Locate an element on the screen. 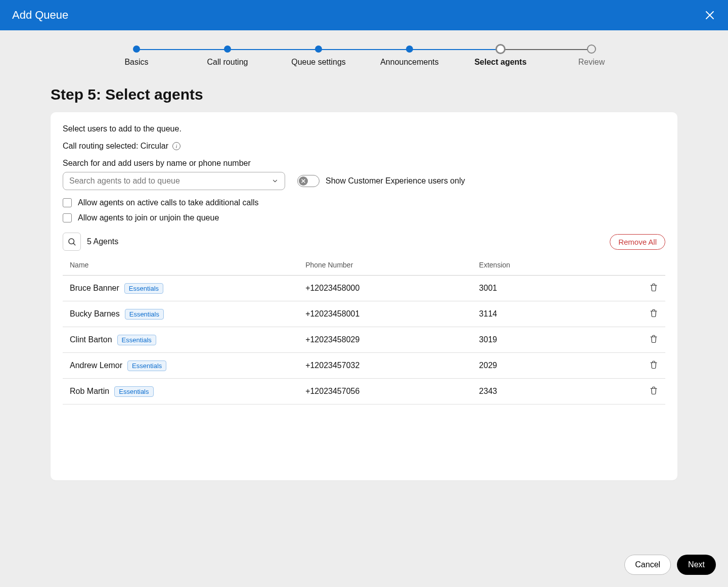  agent-extension: 3001 is located at coordinates (554, 288).